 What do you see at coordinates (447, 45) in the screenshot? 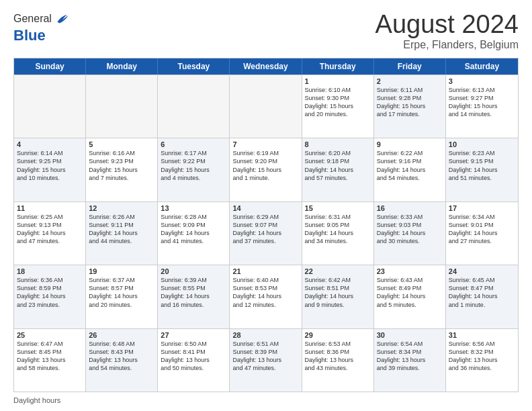
I see `subtitle: Erpe, Flanders, Belgium` at bounding box center [447, 45].